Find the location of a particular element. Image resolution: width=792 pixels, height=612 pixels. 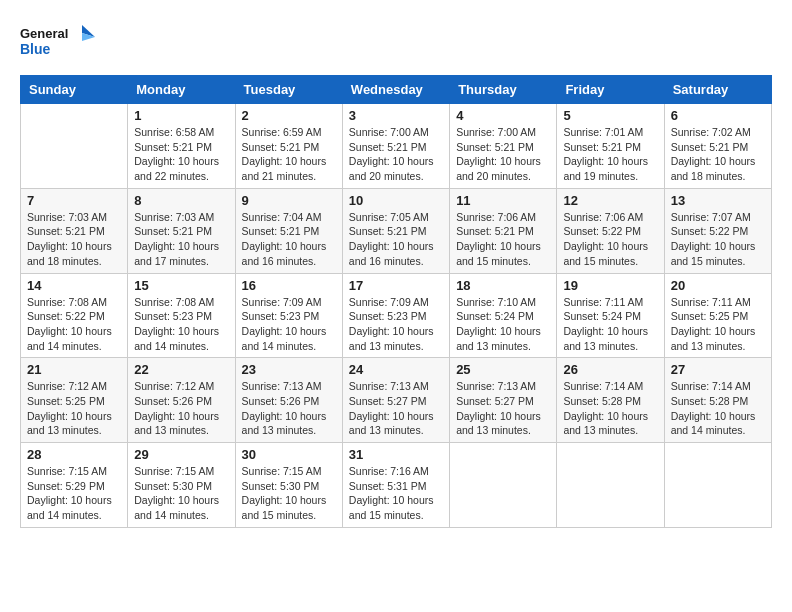

cell-info: Sunrise: 7:13 AMSunset: 5:26 PMDaylight:… is located at coordinates (289, 408).